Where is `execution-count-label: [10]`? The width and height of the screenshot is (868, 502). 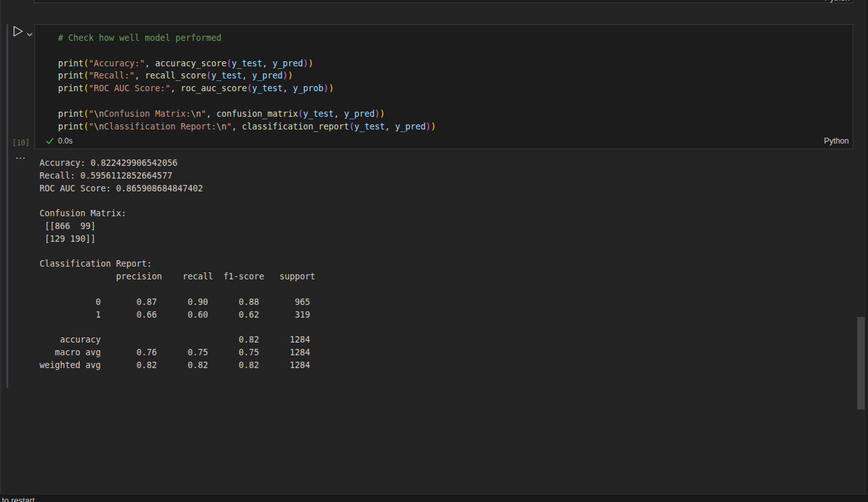
execution-count-label: [10] is located at coordinates (21, 143).